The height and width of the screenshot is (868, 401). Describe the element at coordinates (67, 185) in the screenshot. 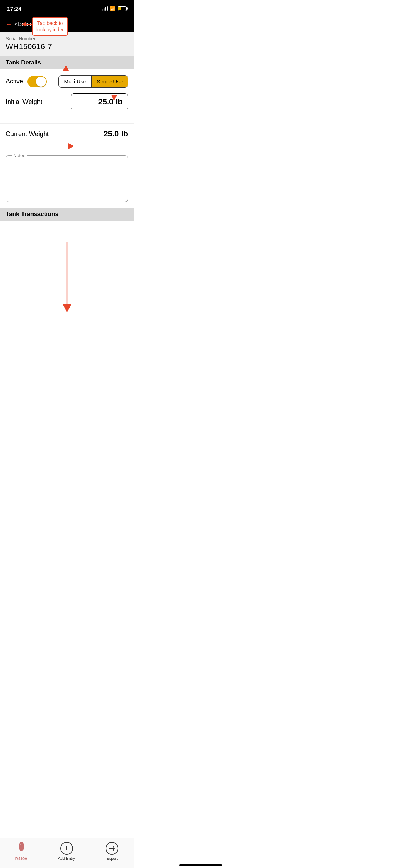

I see `page-root: 17:24 📶 ← <Back Tap back tolock cylinder` at that location.